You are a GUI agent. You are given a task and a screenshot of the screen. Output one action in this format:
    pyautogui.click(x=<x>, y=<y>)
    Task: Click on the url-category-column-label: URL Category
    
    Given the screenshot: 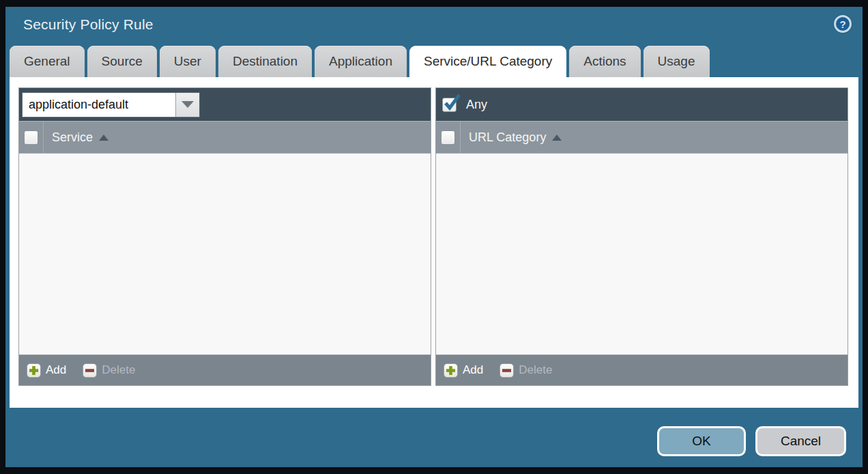 What is the action you would take?
    pyautogui.click(x=508, y=138)
    